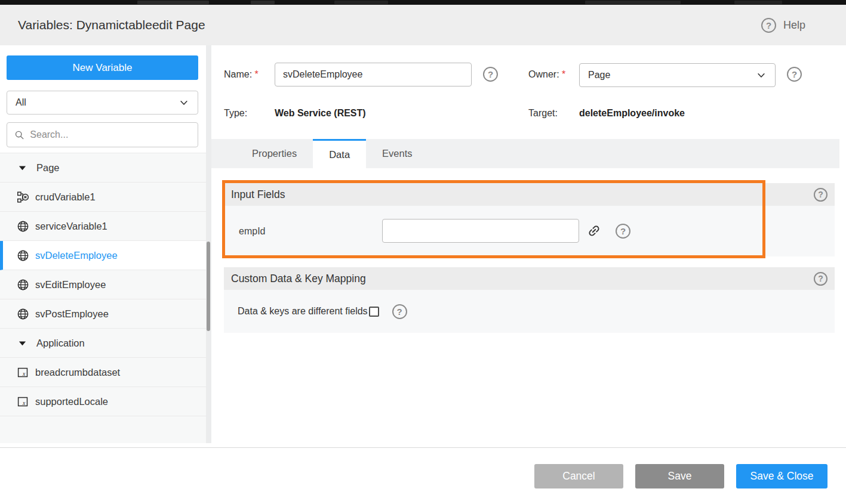  I want to click on variable-label: svEditEmployee, so click(70, 285).